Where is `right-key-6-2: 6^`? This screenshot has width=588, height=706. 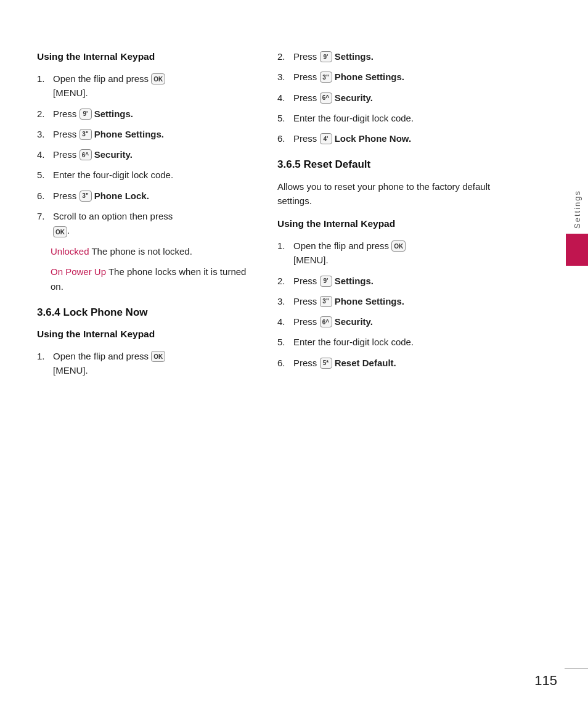 right-key-6-2: 6^ is located at coordinates (326, 322).